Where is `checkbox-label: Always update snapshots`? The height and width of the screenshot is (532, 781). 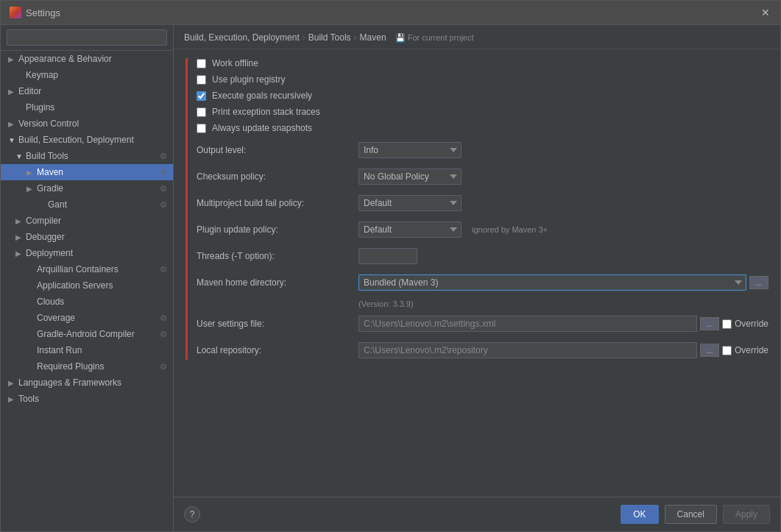
checkbox-label: Always update snapshots is located at coordinates (262, 128).